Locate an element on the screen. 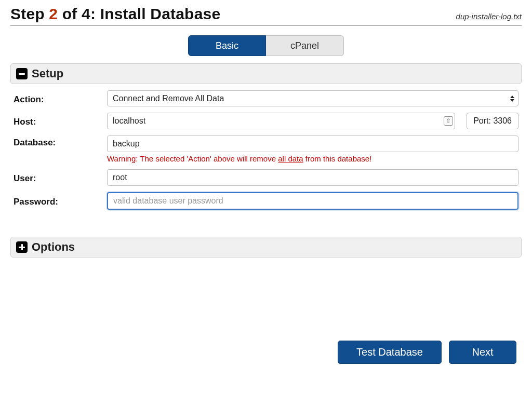  step-prefix: Step is located at coordinates (28, 13).